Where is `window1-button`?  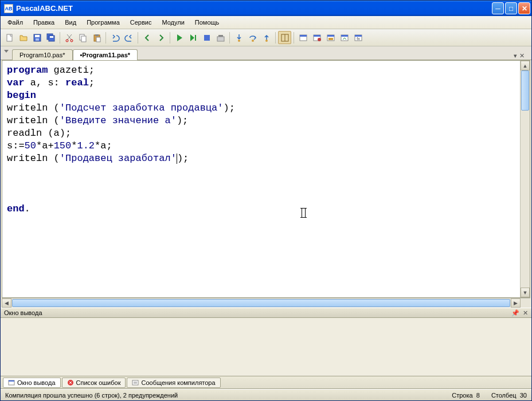 window1-button is located at coordinates (303, 38).